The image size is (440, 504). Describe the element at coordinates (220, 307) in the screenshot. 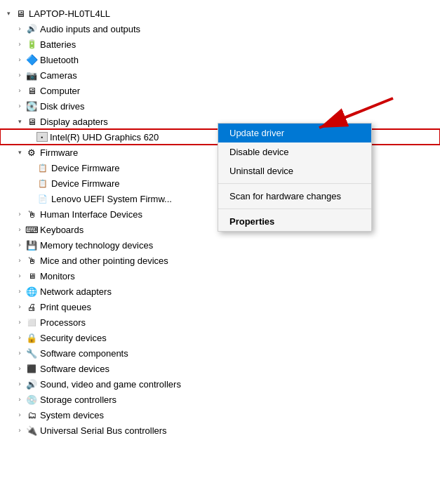

I see `tree-item-print: › 🖨 Print queues` at that location.